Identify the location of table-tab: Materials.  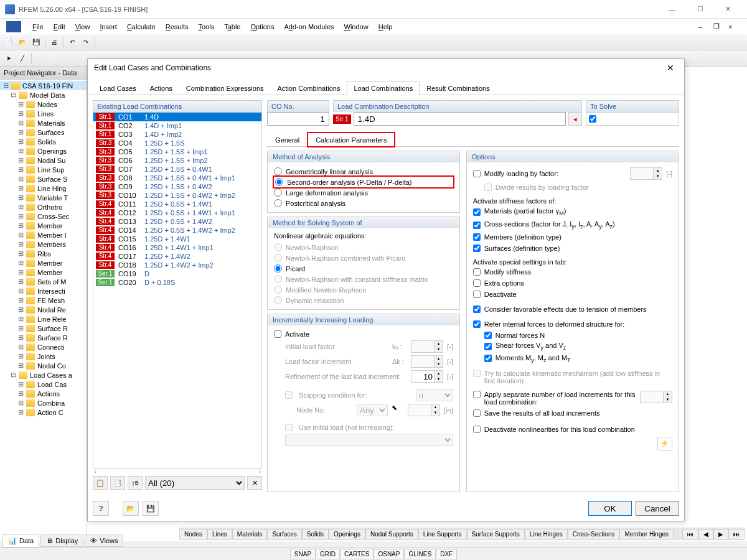
(250, 534).